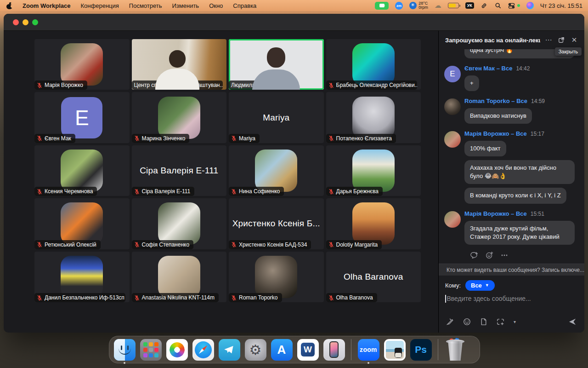 This screenshot has width=588, height=368. What do you see at coordinates (151, 350) in the screenshot?
I see `dock-launchpad-icon` at bounding box center [151, 350].